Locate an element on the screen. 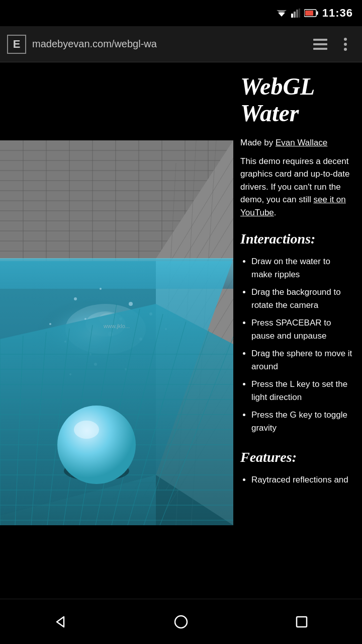  interactions-title: Interactions: is located at coordinates (297, 239).